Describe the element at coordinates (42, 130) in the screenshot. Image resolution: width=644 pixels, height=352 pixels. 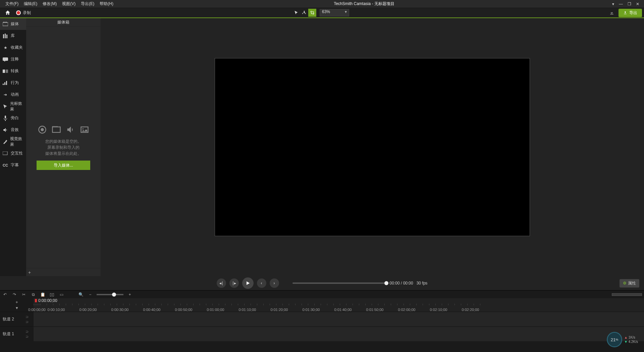
I see `record-type-icon` at that location.